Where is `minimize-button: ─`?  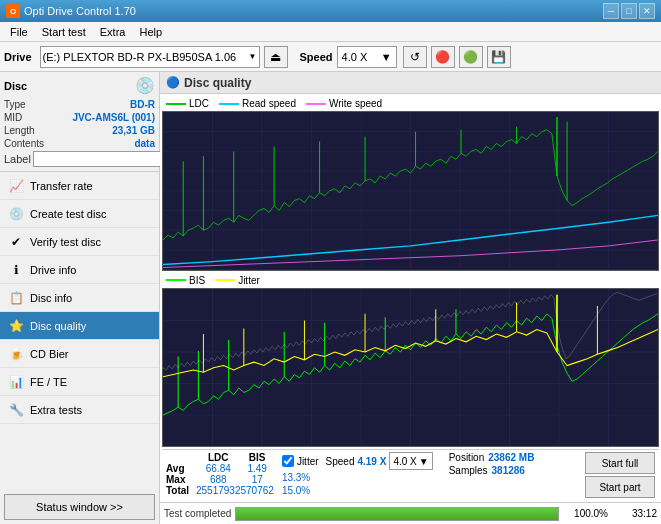 minimize-button: ─ is located at coordinates (611, 11).